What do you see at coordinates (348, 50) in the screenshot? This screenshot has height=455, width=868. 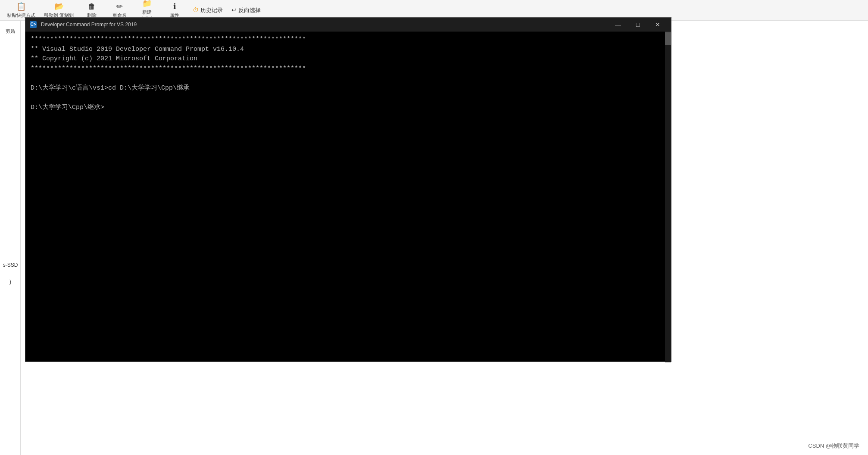 I see `terminal-line-2: ** Visual Studio 2019 Developer Command …` at bounding box center [348, 50].